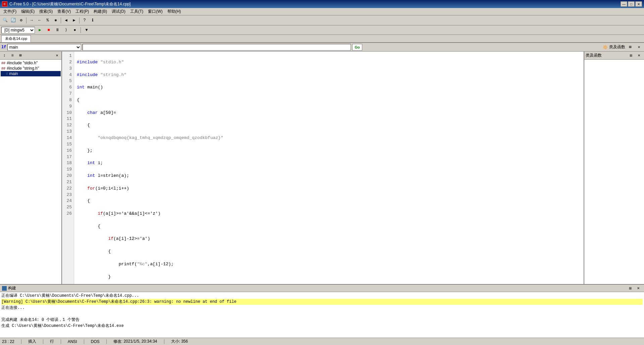 Image resolution: width=644 pixels, height=345 pixels. What do you see at coordinates (21, 20) in the screenshot?
I see `findall-button: ⚙` at bounding box center [21, 20].